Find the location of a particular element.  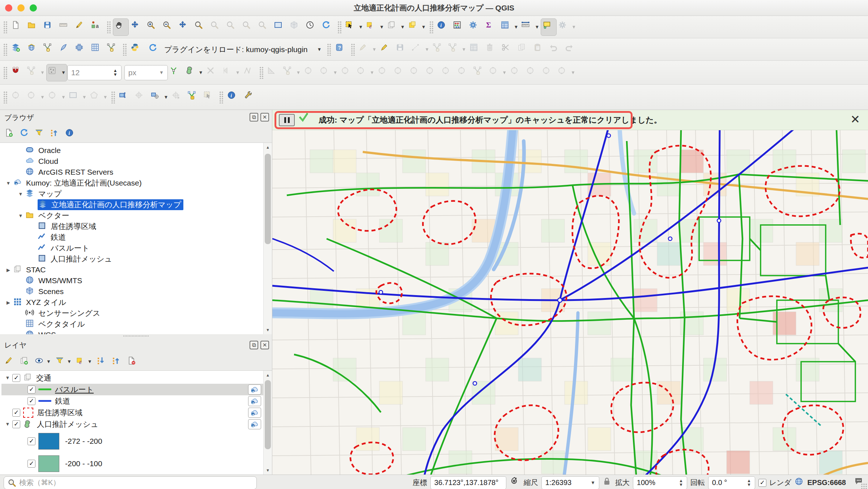

open-project-icon is located at coordinates (33, 27).